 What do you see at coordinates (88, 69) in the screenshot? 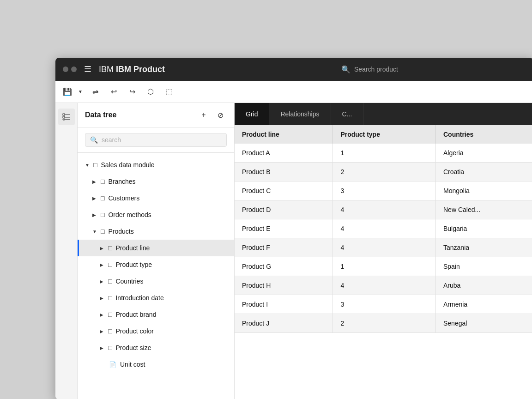
I see `hamburger-icon: ☰` at bounding box center [88, 69].